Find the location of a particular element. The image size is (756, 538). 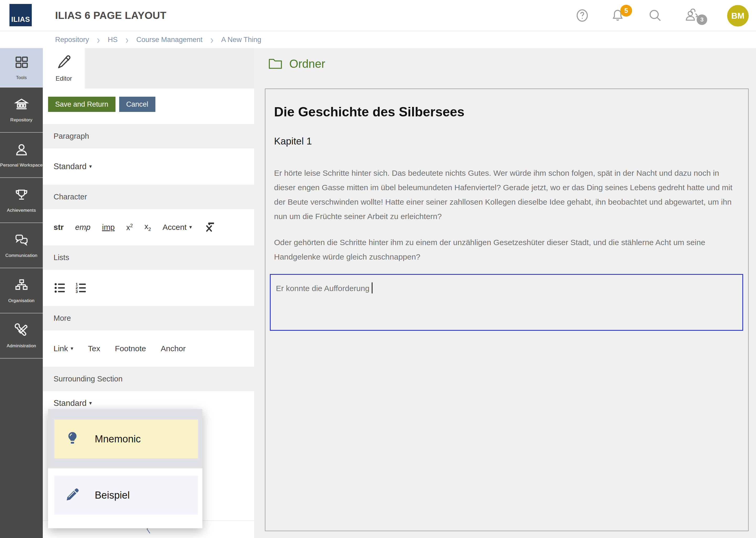

section-header-character: Character is located at coordinates (148, 197).